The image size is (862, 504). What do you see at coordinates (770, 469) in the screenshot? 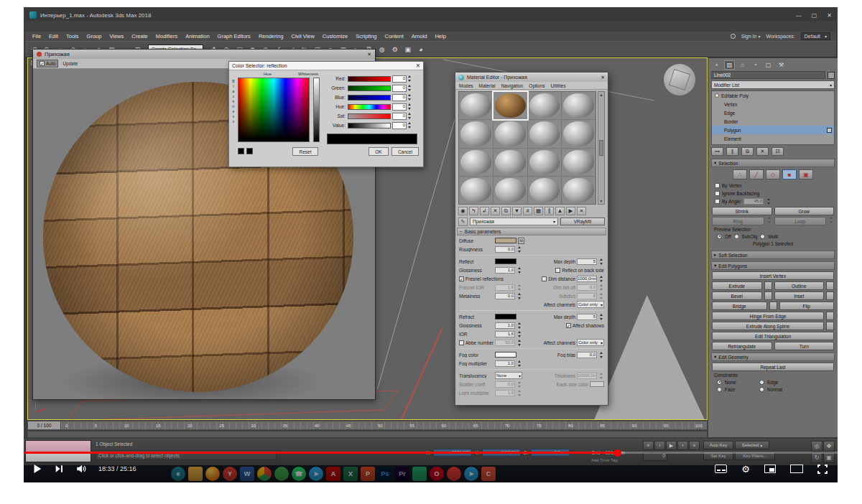
I see `miniplayer-icon` at bounding box center [770, 469].